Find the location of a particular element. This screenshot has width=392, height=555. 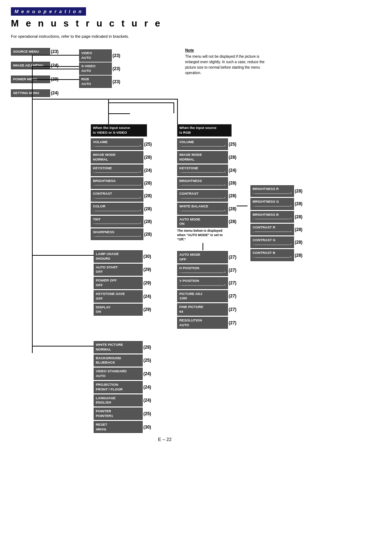

video-sharpness-num: (28) is located at coordinates (148, 234).